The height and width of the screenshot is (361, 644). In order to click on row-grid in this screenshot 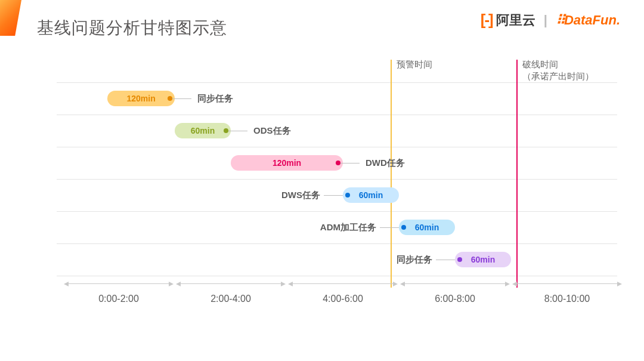, I will do `click(337, 276)`.